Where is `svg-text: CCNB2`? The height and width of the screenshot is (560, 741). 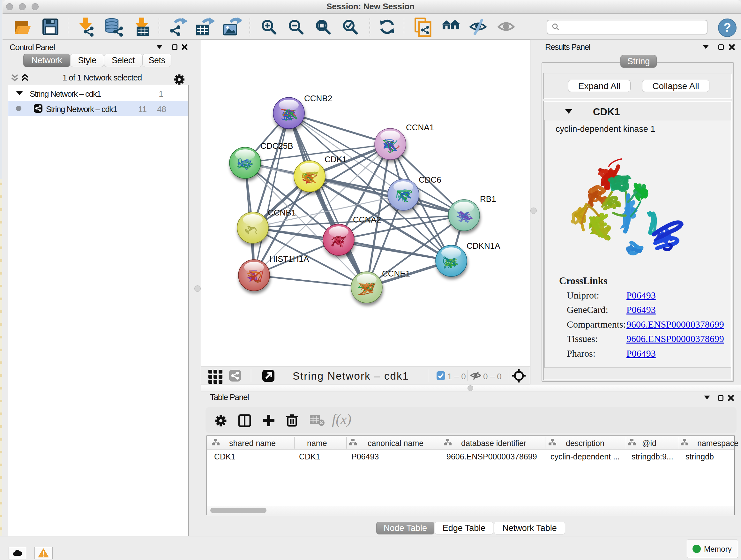
svg-text: CCNB2 is located at coordinates (318, 99).